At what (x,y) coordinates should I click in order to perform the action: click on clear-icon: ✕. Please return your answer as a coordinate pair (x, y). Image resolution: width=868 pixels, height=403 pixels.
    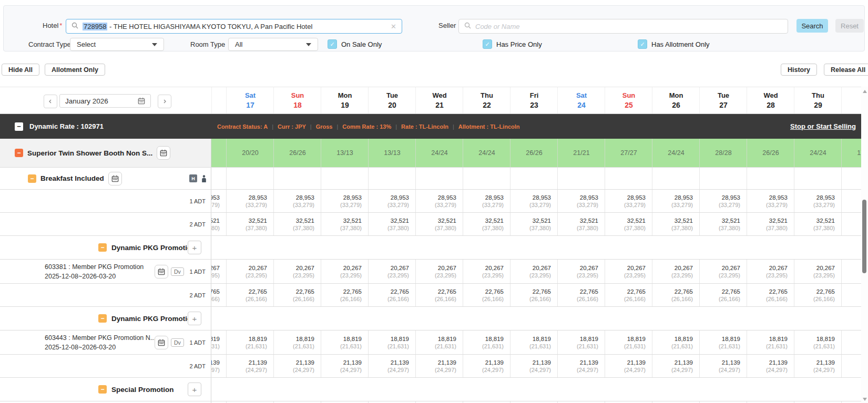
    Looking at the image, I should click on (393, 26).